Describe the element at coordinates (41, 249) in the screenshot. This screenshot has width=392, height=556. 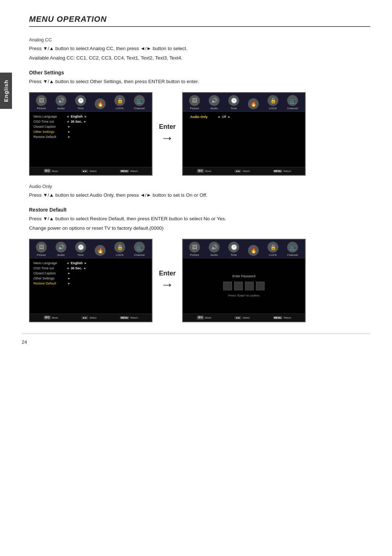
I see `icon-picture-2: 🖼 Picture` at that location.